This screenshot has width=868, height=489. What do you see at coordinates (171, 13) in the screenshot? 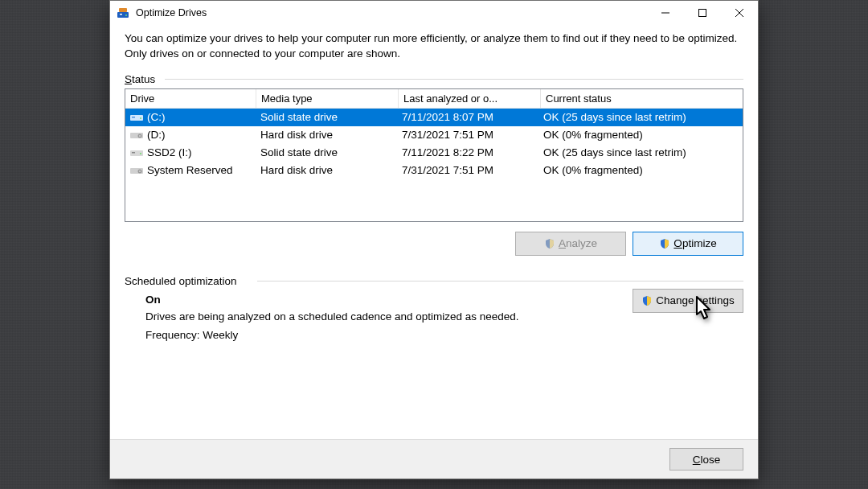
I see `window-title: Optimize Drives` at bounding box center [171, 13].